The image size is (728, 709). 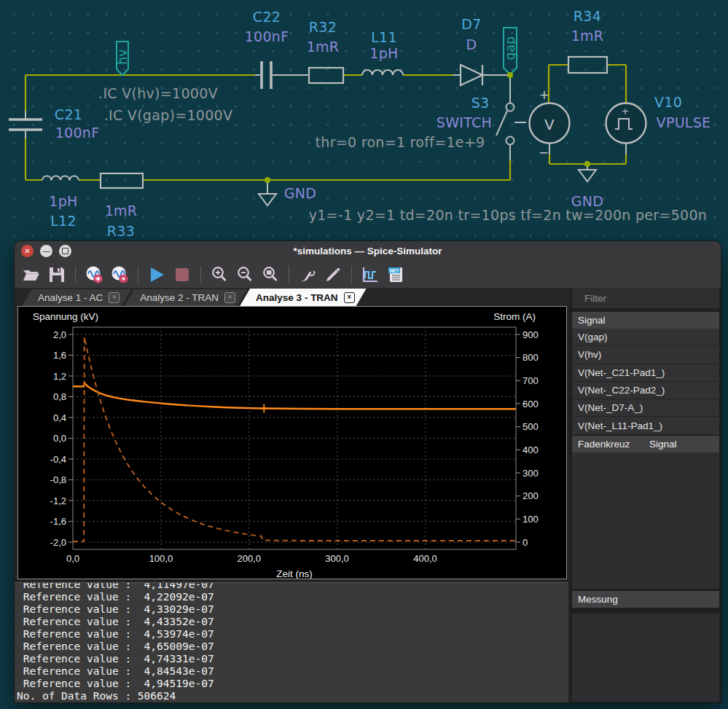 What do you see at coordinates (367, 251) in the screenshot?
I see `titlebar: ✕ — *simulations — Spice-Simulator` at bounding box center [367, 251].